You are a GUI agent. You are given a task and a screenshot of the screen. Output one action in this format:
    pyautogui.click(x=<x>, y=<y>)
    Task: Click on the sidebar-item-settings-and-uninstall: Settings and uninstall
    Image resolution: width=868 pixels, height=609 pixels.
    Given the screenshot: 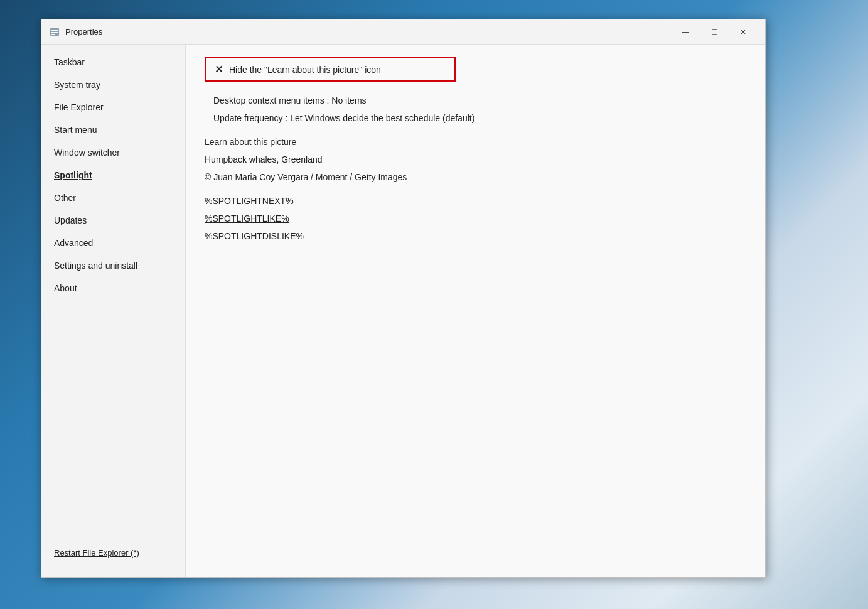 What is the action you would take?
    pyautogui.click(x=113, y=266)
    